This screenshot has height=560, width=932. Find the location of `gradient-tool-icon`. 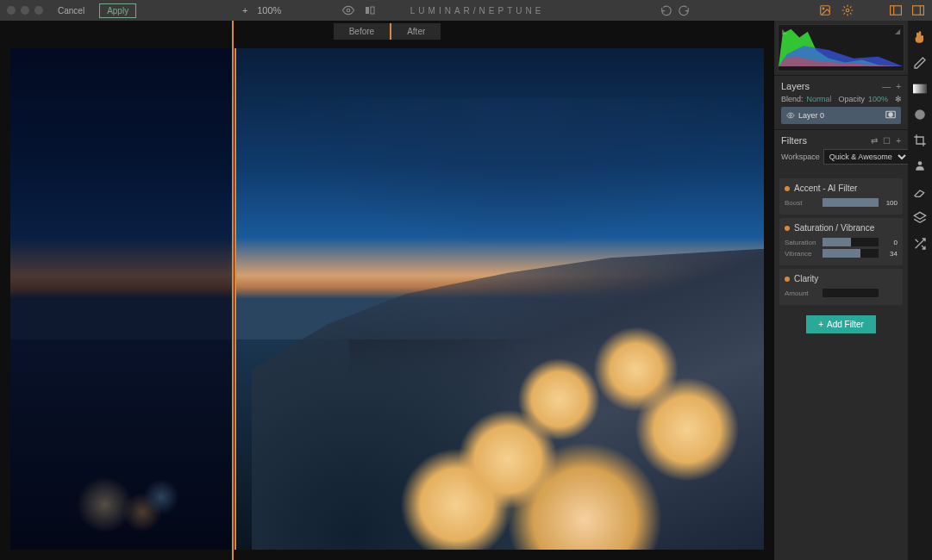

gradient-tool-icon is located at coordinates (920, 89).